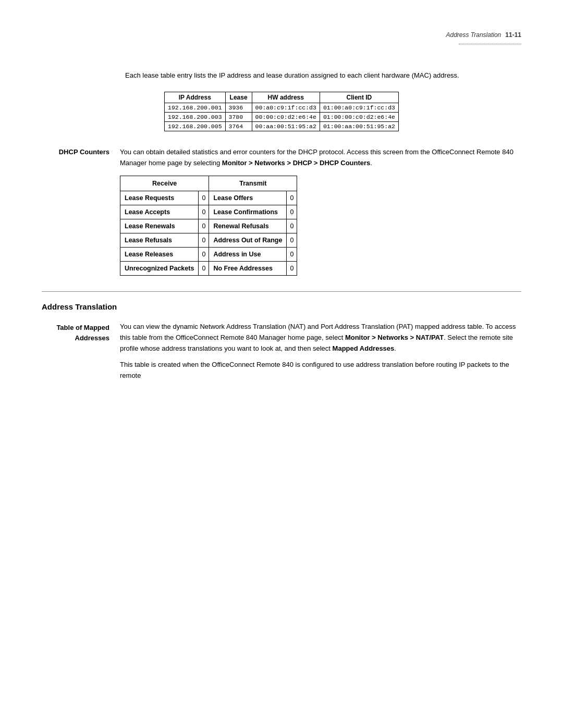 Image resolution: width=563 pixels, height=728 pixels. Describe the element at coordinates (248, 226) in the screenshot. I see `dhcp-transmit-label: Renewal Refusals` at that location.